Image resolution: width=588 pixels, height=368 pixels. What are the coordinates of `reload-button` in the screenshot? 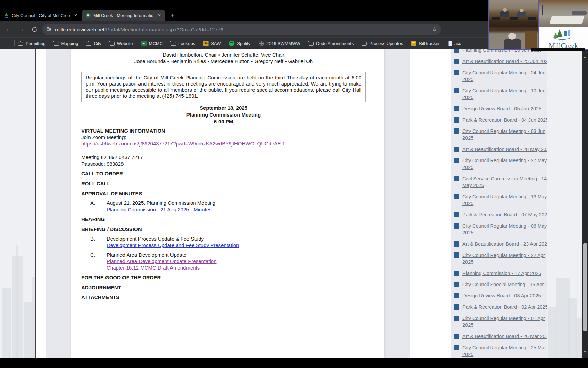 It's located at (34, 29).